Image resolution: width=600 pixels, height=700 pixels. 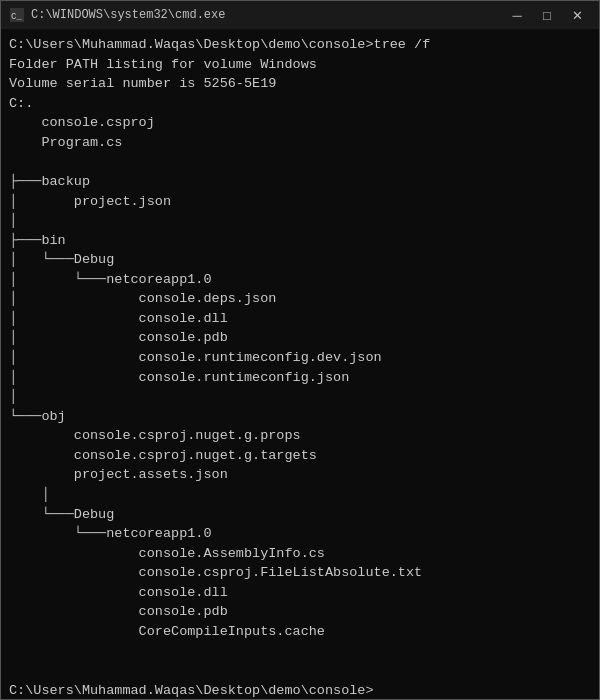 I want to click on console-line: Folder PATH listing for volume Windows, so click(x=300, y=65).